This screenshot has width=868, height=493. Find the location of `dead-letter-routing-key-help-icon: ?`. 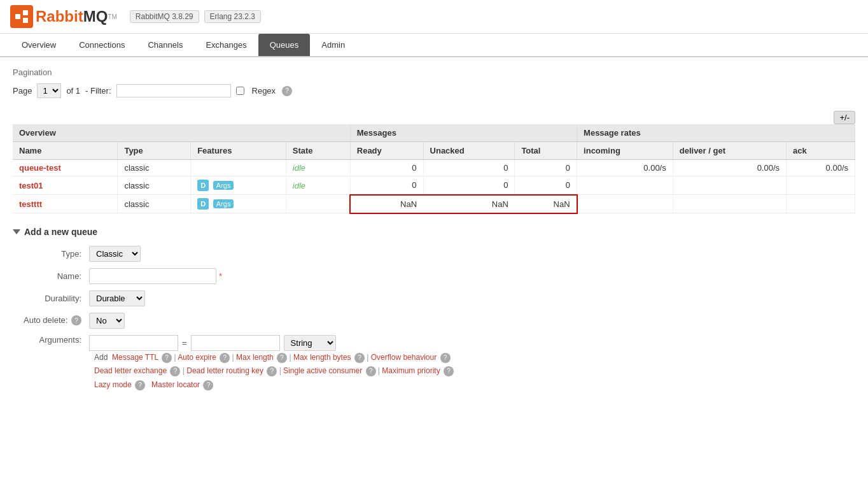

dead-letter-routing-key-help-icon: ? is located at coordinates (272, 371).